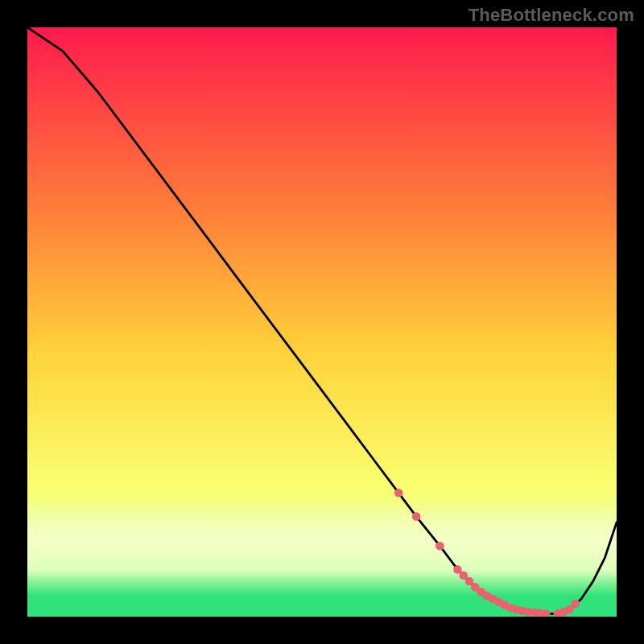 The image size is (644, 644). What do you see at coordinates (551, 15) in the screenshot?
I see `watermark-label: TheBottleneck.com` at bounding box center [551, 15].